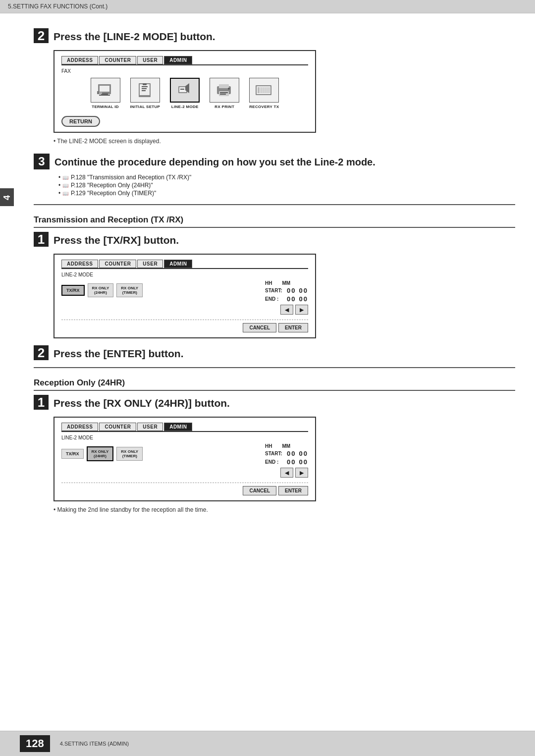  Describe the element at coordinates (284, 510) in the screenshot. I see `rx24hr-note: Making the 2nd line standby for the rece…` at that location.